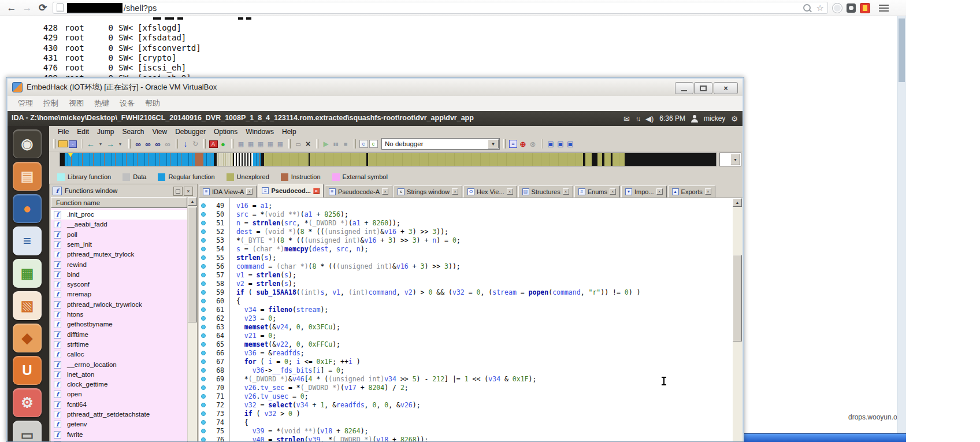 This screenshot has height=442, width=980. Describe the element at coordinates (119, 355) in the screenshot. I see `function-row: fcalloc` at that location.